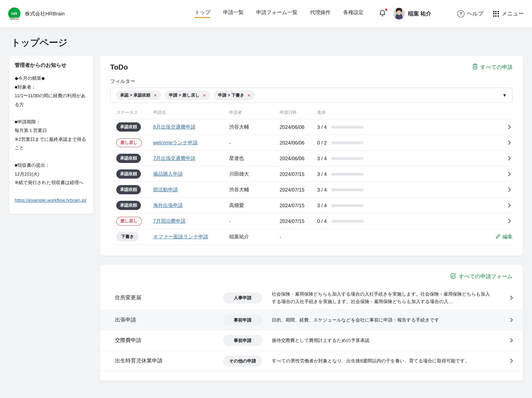  Describe the element at coordinates (409, 190) in the screenshot. I see `progress-cell: 3 / 4` at that location.